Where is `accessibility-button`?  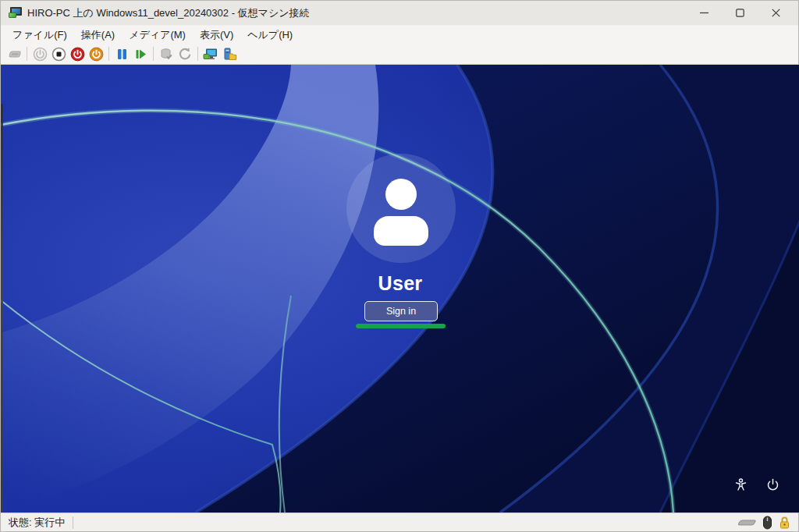 accessibility-button is located at coordinates (740, 484).